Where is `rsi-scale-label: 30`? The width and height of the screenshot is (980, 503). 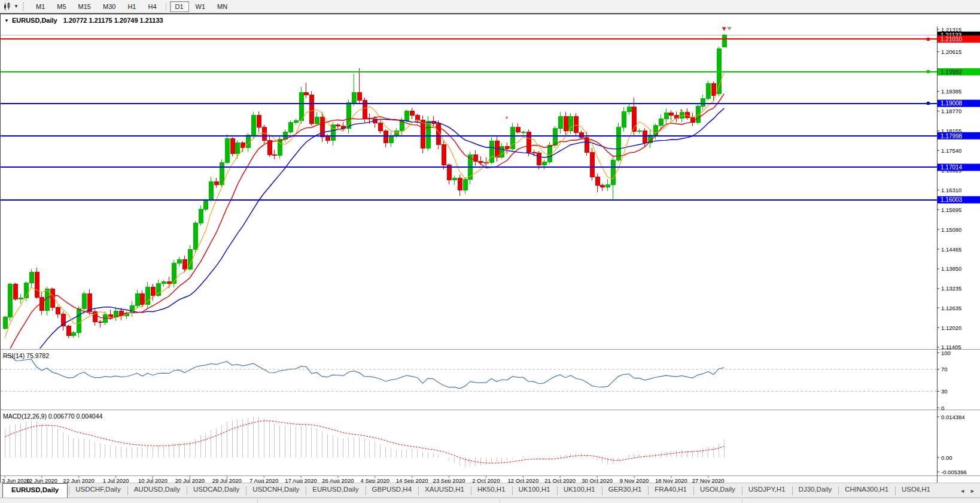 rsi-scale-label: 30 is located at coordinates (944, 392).